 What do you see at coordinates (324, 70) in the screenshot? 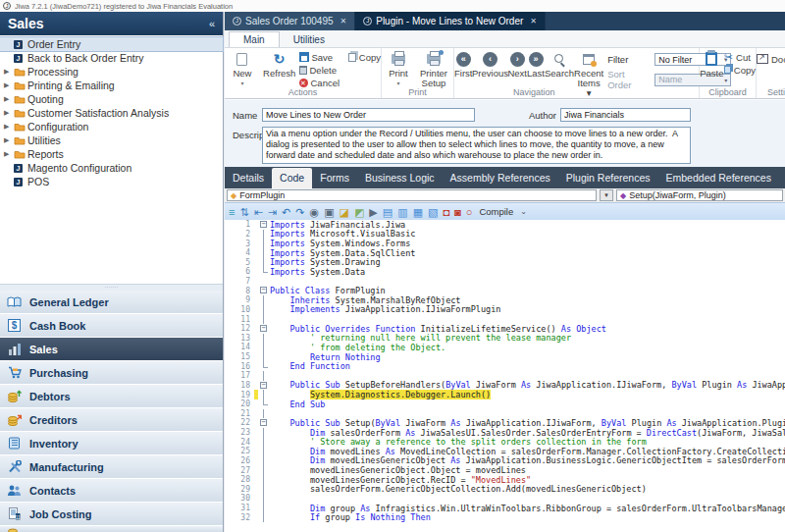
I see `delete-button: Delete` at bounding box center [324, 70].